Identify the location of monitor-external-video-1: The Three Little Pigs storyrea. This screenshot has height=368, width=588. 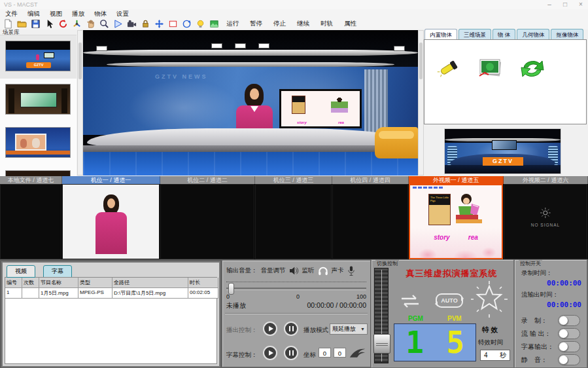
(457, 221).